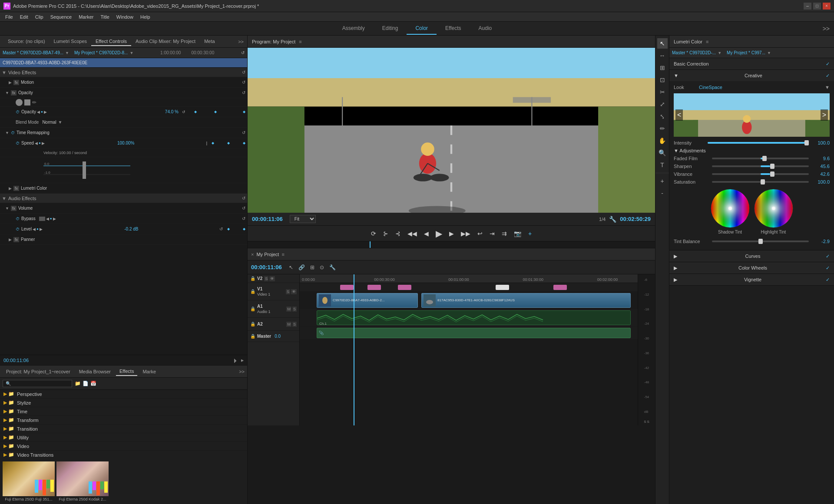  I want to click on tab-assembly: Assembly, so click(354, 29).